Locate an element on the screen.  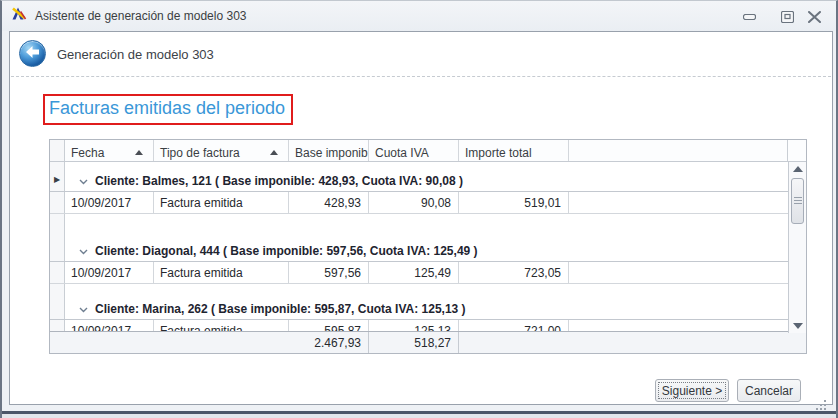
cell-cuota: 125,49 is located at coordinates (414, 272).